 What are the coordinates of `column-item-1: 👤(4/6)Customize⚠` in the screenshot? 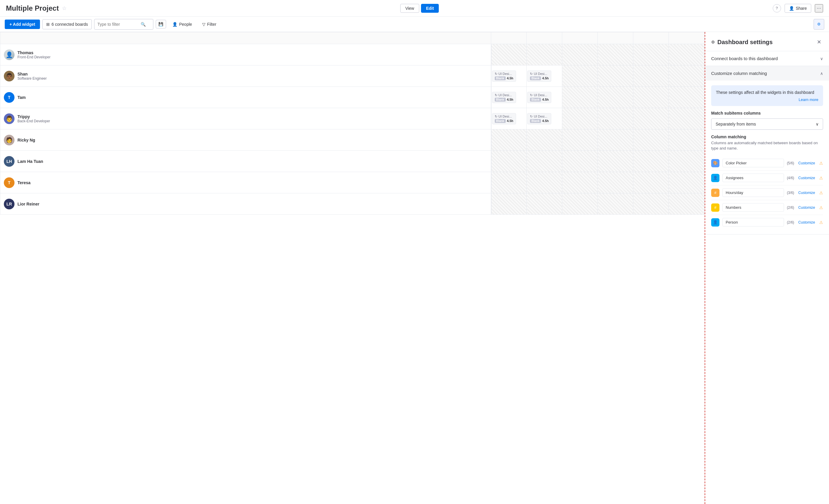 It's located at (767, 178).